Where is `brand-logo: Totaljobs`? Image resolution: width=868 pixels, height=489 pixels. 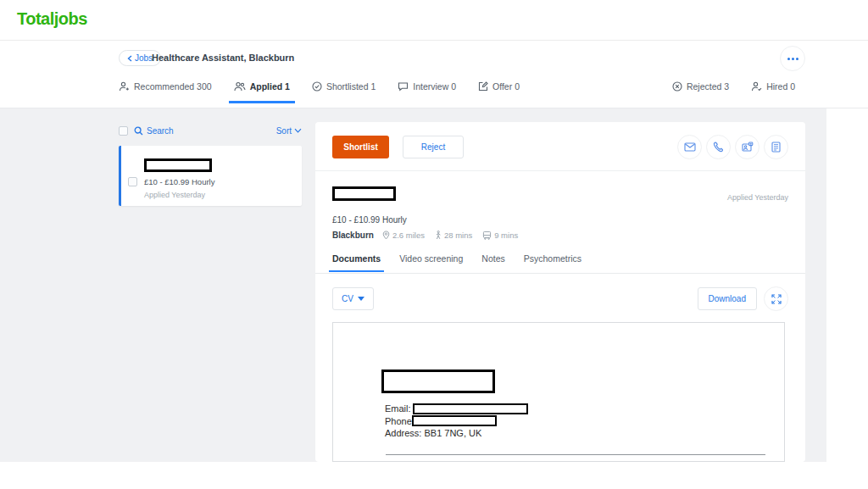
brand-logo: Totaljobs is located at coordinates (53, 19).